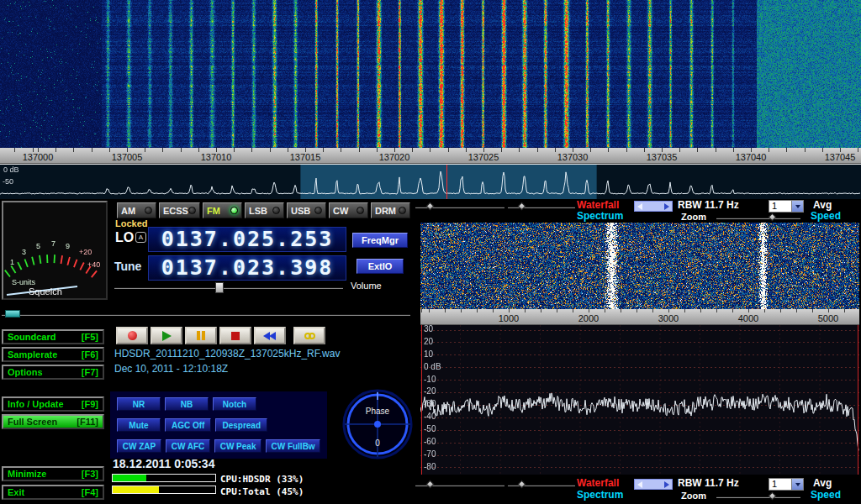  Describe the element at coordinates (139, 425) in the screenshot. I see `mute-button: Mute` at that location.